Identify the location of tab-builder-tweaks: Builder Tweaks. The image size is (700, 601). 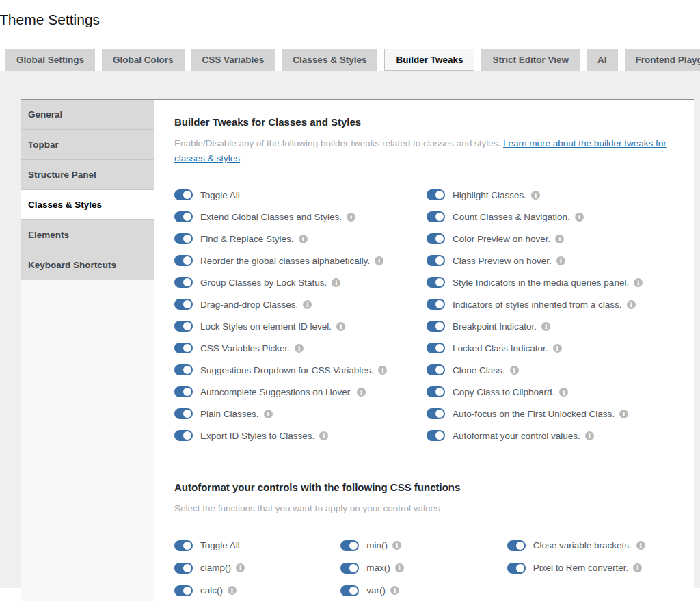
(429, 60).